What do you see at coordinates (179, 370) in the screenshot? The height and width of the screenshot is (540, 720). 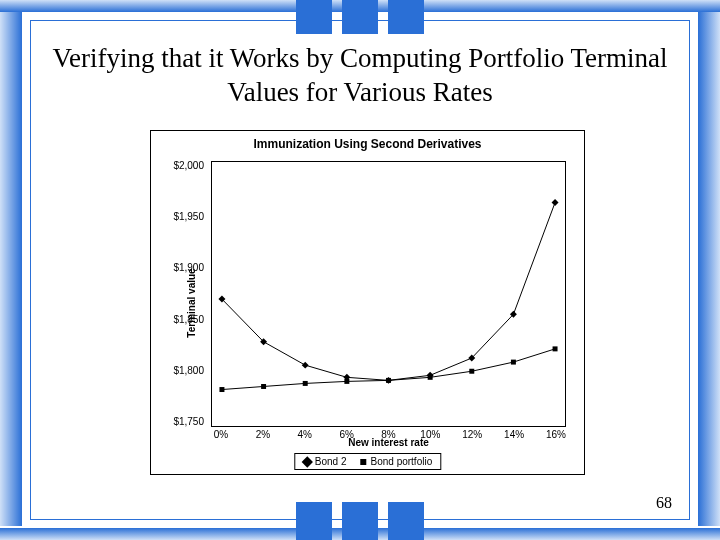 I see `y-tick-label: $1,800` at bounding box center [179, 370].